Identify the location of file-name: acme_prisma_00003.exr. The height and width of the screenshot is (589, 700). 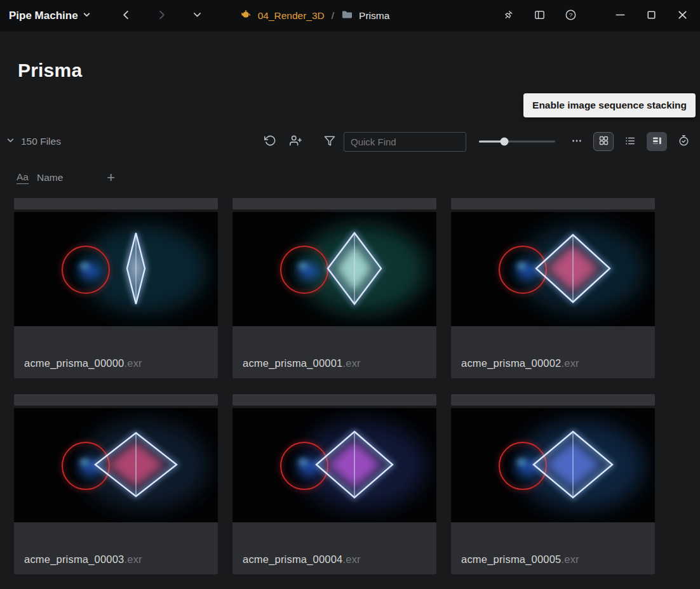
(83, 560).